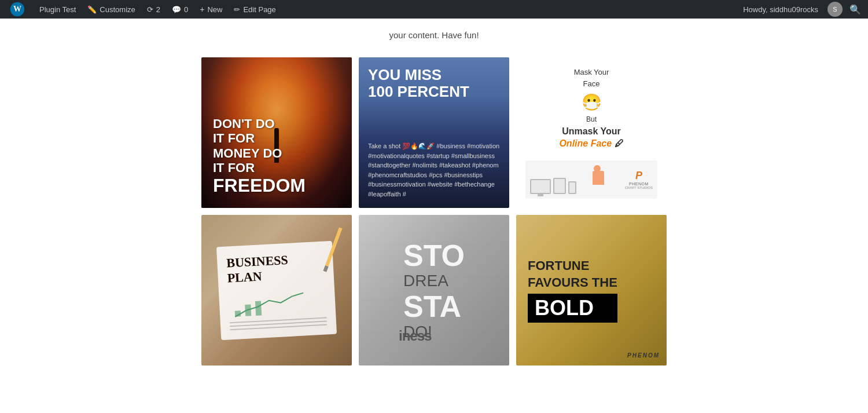 The image size is (868, 413). What do you see at coordinates (643, 356) in the screenshot?
I see `phenom-signature: PHENOM` at bounding box center [643, 356].